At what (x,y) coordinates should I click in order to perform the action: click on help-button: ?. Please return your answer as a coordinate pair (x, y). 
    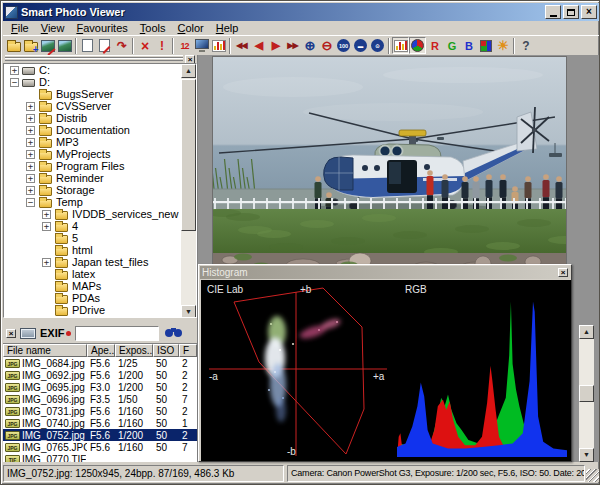
    Looking at the image, I should click on (526, 46).